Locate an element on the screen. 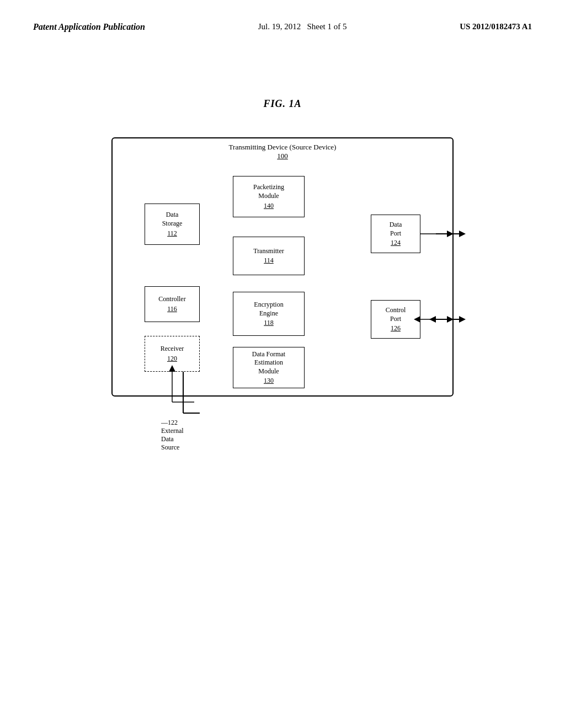 Image resolution: width=565 pixels, height=728 pixels. encryption-engine-label: EncryptionEngine is located at coordinates (268, 309).